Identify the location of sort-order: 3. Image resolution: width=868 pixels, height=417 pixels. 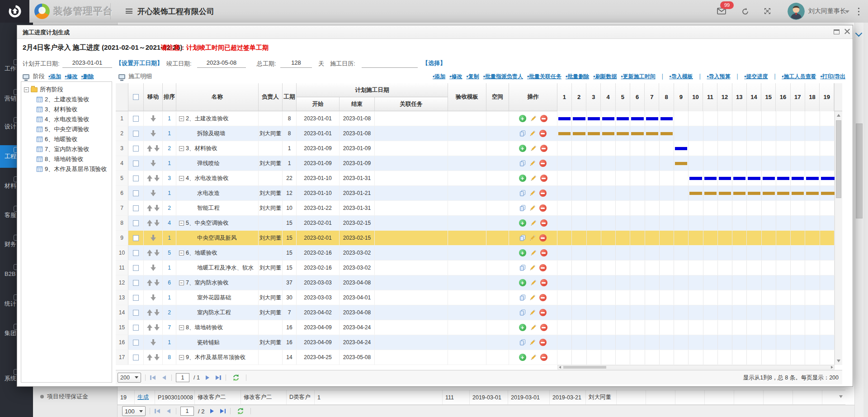
(170, 178).